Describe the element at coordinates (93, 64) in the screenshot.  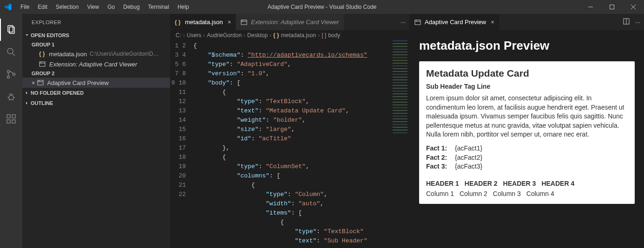
I see `open-editor-label: Extension: Adaptive Card Viewer` at that location.